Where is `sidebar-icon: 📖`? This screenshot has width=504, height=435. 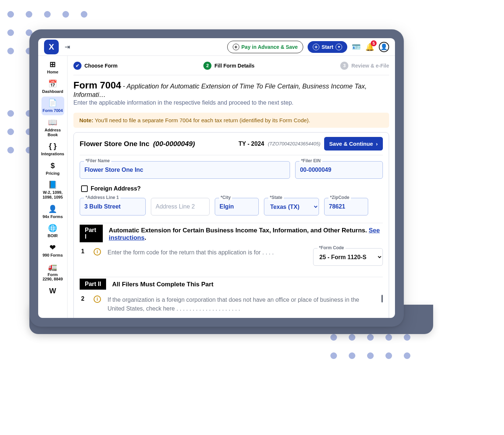 sidebar-icon: 📖 is located at coordinates (53, 123).